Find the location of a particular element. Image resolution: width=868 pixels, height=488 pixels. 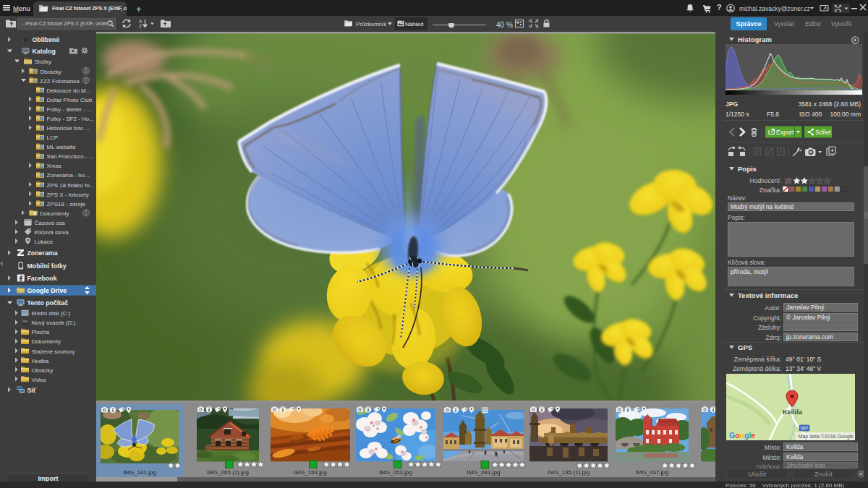

svg-text: Mobilní fotky is located at coordinates (47, 266).